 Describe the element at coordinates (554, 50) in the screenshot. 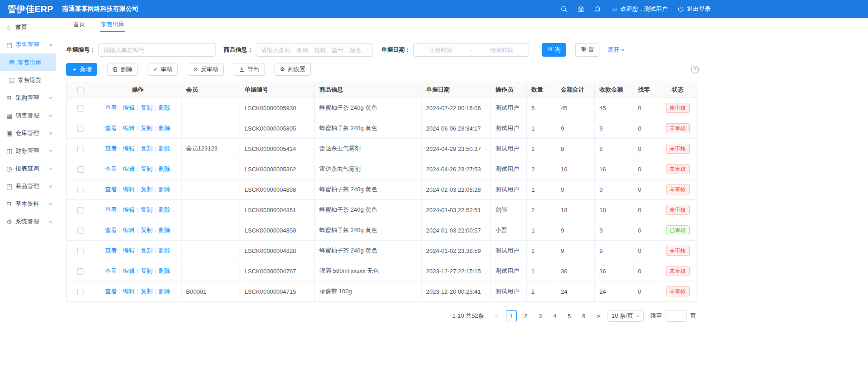

I see `search-button: 查 询` at that location.